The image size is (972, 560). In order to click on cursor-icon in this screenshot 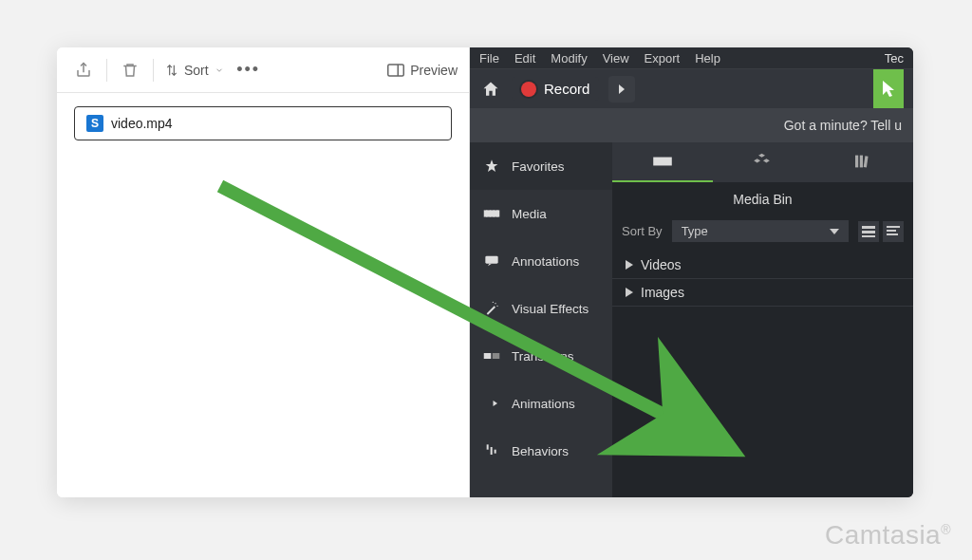, I will do `click(888, 89)`.